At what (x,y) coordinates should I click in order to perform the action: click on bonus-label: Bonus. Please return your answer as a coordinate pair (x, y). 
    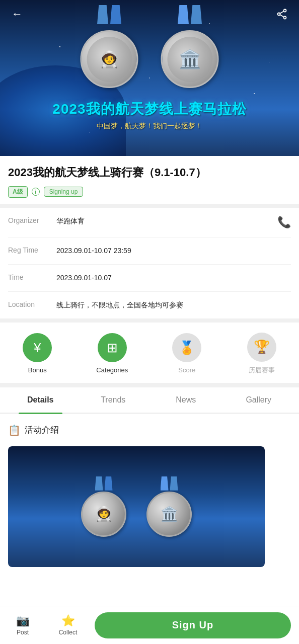
    Looking at the image, I should click on (37, 370).